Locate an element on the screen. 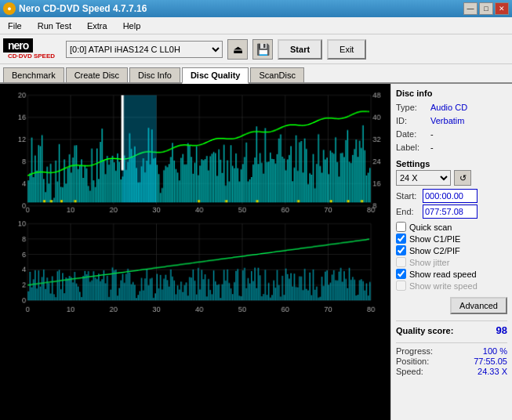 This screenshot has width=512, height=420. disc-info-title: Disc info is located at coordinates (452, 93).